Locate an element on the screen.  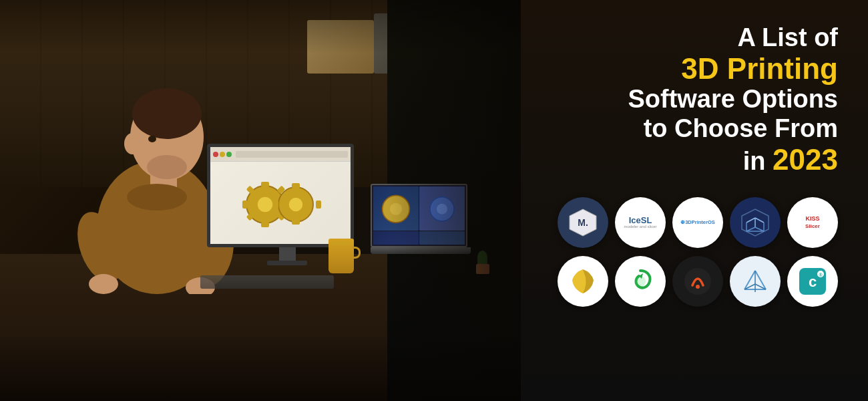
logo-3dxpert is located at coordinates (755, 223).